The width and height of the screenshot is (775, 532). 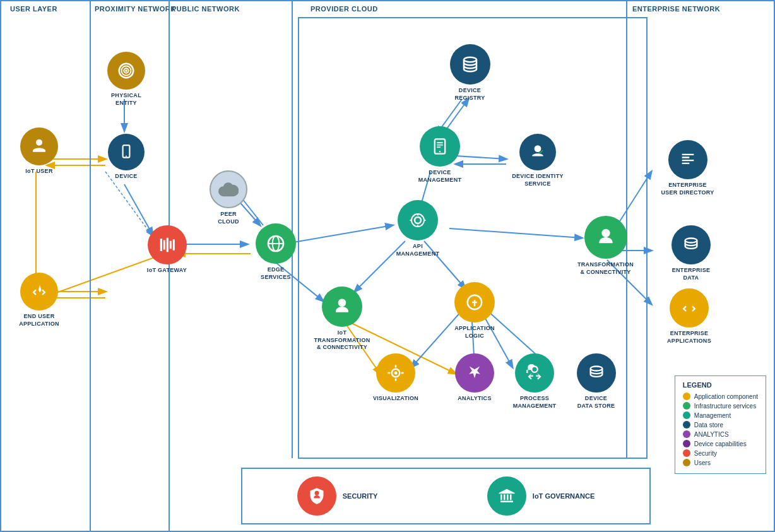 What do you see at coordinates (418, 228) in the screenshot?
I see `api-management-node: APIMANAGEMENT` at bounding box center [418, 228].